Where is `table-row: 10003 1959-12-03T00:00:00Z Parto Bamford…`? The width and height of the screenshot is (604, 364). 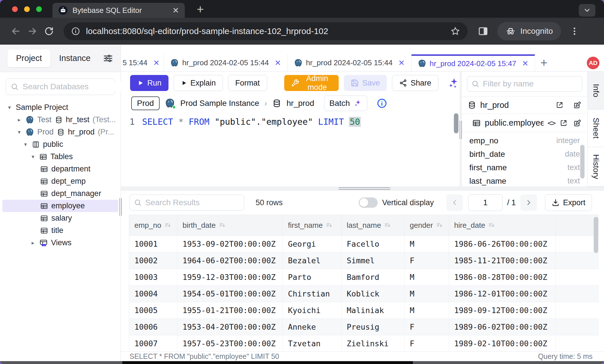 table-row: 10003 1959-12-03T00:00:00Z Parto Bamford… is located at coordinates (364, 277).